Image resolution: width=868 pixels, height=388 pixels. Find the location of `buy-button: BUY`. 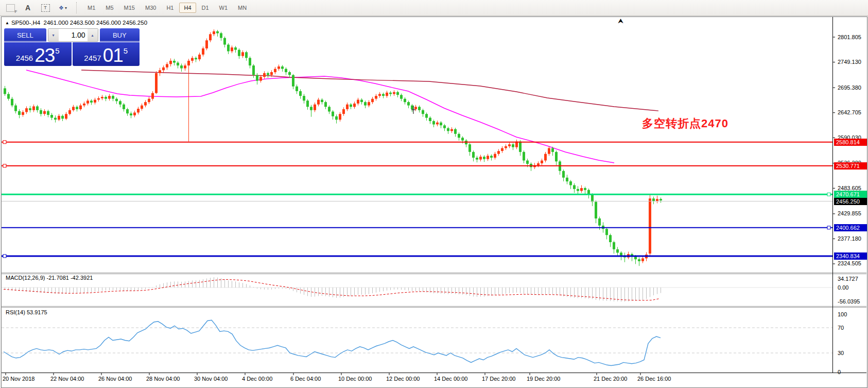

buy-button: BUY is located at coordinates (119, 35).